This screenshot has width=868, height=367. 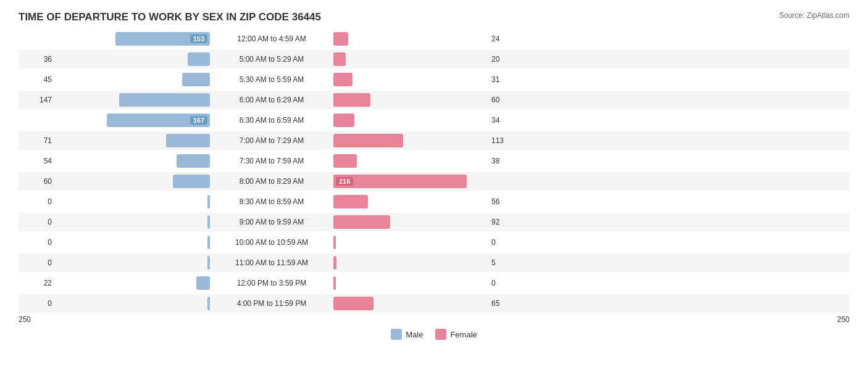 What do you see at coordinates (272, 303) in the screenshot?
I see `time-label: 4:00 PM to 11:59 PM` at bounding box center [272, 303].